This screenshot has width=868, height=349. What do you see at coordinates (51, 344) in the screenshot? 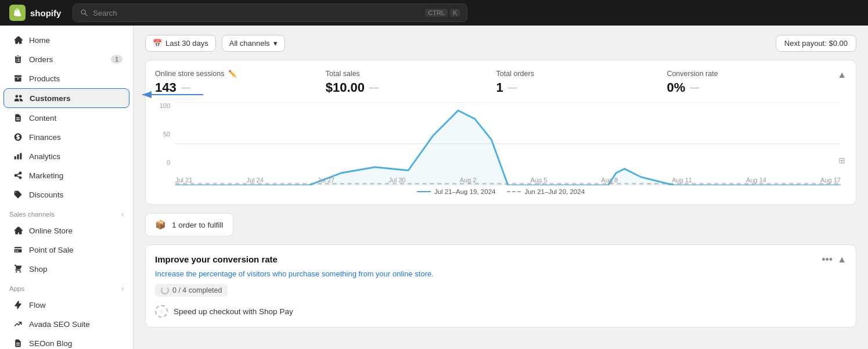
I see `seoon-label: SEOon Blog` at bounding box center [51, 344].